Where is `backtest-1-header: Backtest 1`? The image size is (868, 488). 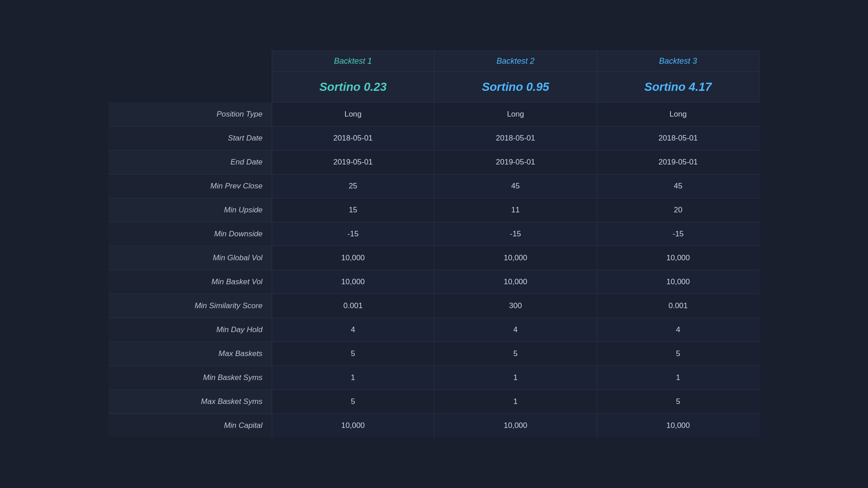
backtest-1-header: Backtest 1 is located at coordinates (353, 61).